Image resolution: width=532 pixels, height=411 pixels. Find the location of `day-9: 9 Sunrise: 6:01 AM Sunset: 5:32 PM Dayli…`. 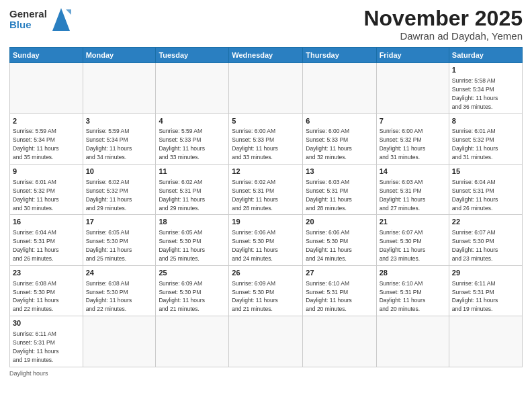

day-9: 9 Sunrise: 6:01 AM Sunset: 5:32 PM Dayli… is located at coordinates (47, 189).